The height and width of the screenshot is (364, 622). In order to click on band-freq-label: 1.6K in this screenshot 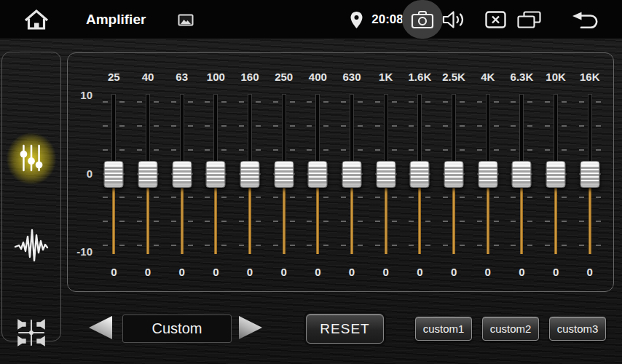, I will do `click(420, 77)`.